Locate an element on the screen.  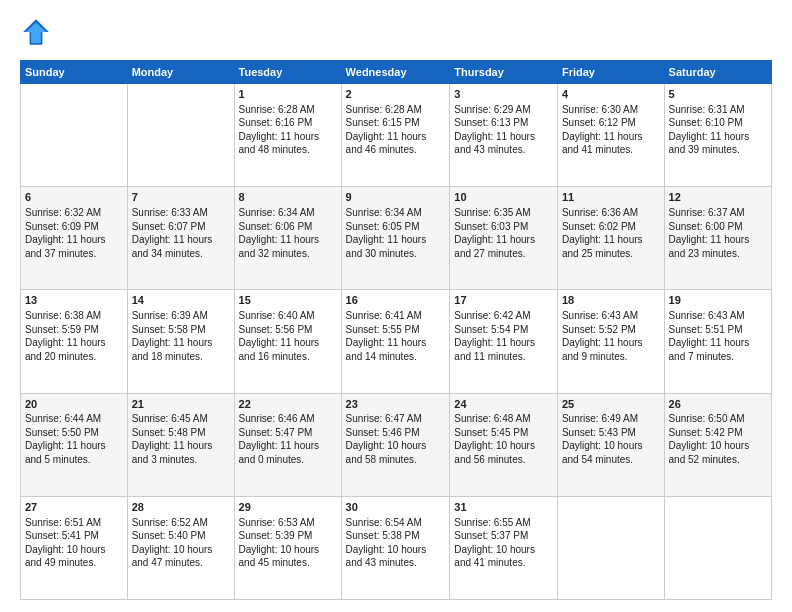
sunset-text: Sunset: 6:15 PM is located at coordinates (383, 122).